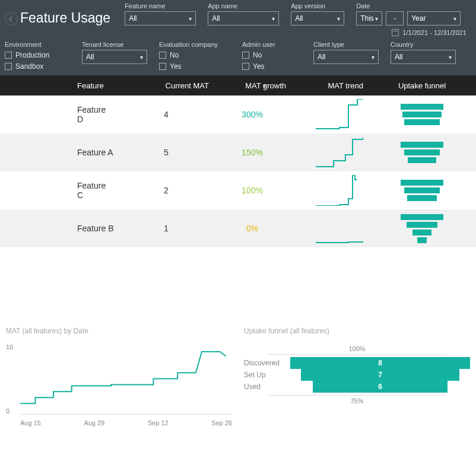 The image size is (476, 465). Describe the element at coordinates (357, 401) in the screenshot. I see `funnel-bot-pct: 75%` at that location.